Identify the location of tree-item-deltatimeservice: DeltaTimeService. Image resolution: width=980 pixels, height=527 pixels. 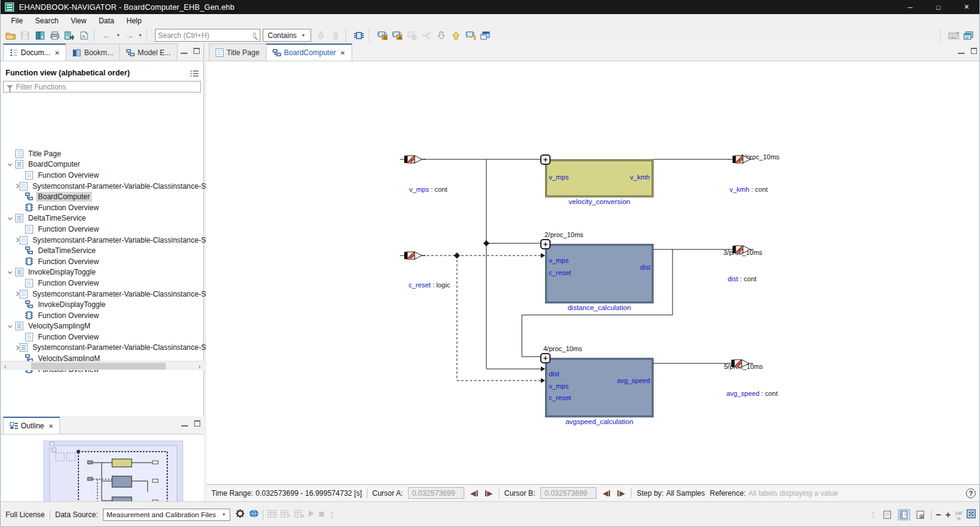
(102, 219).